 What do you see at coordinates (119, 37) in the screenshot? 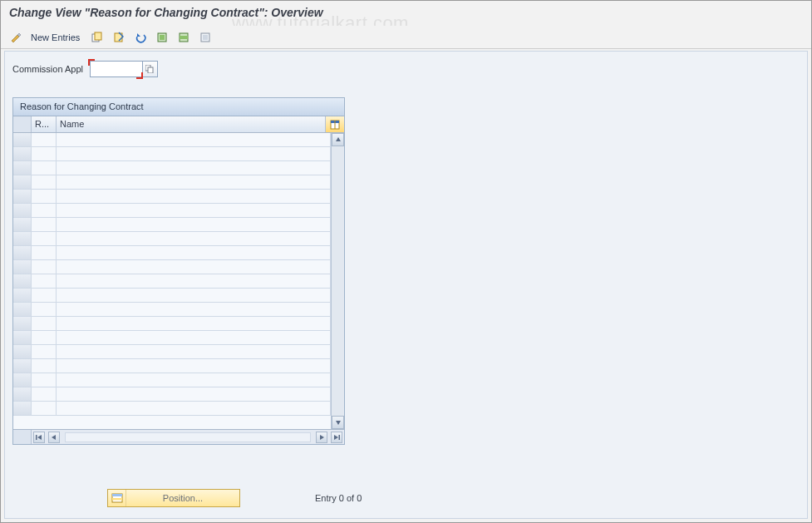
I see `delete-icon` at bounding box center [119, 37].